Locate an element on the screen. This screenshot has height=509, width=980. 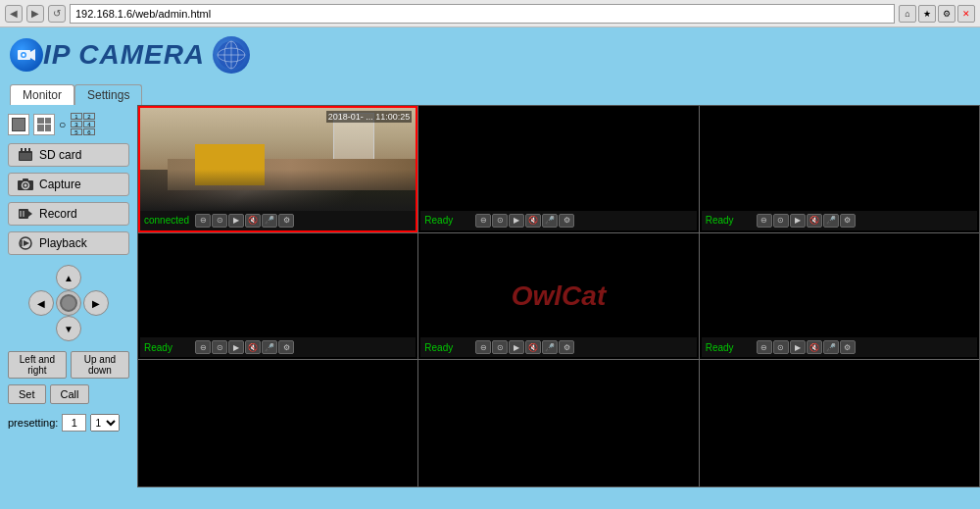
layout-num-1: 1 is located at coordinates (76, 116).